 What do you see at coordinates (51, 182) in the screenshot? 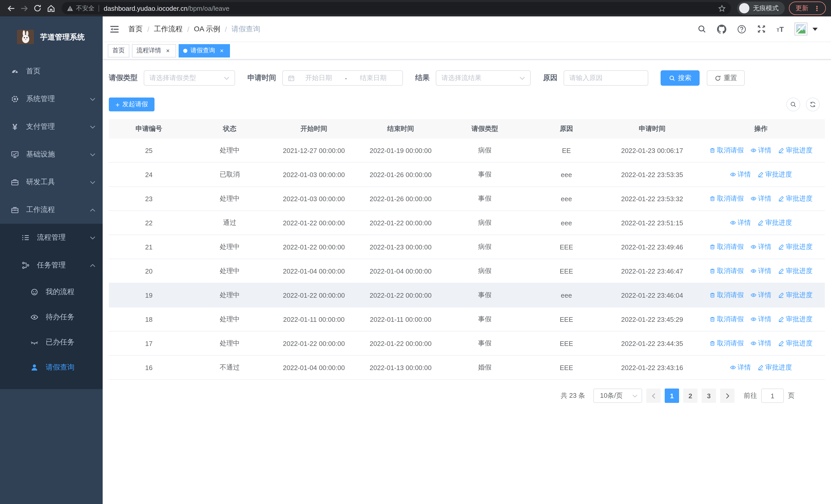
I see `sidebar-item-devtools: 研发工具` at bounding box center [51, 182].